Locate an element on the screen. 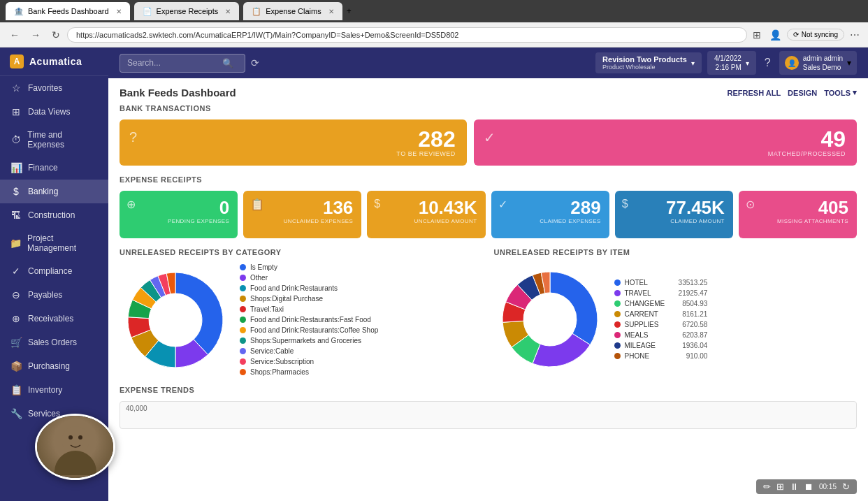 The image size is (868, 501). back-btn: ← is located at coordinates (15, 35).